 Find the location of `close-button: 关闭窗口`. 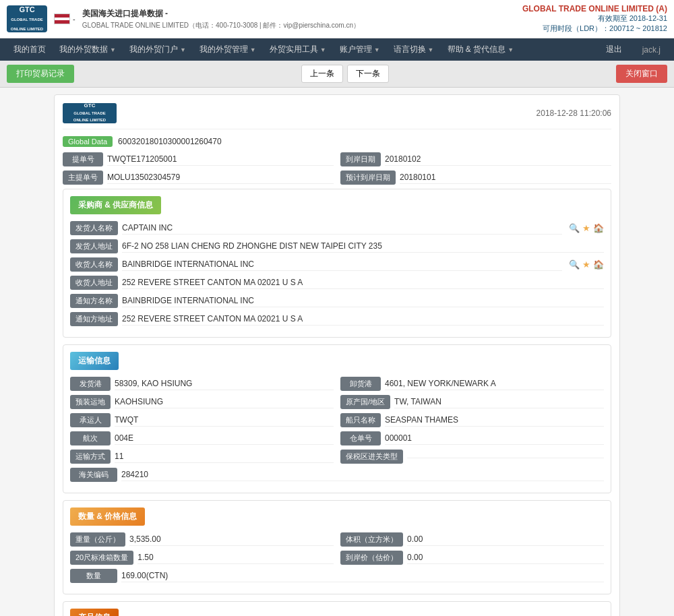

close-button: 关闭窗口 is located at coordinates (642, 74).